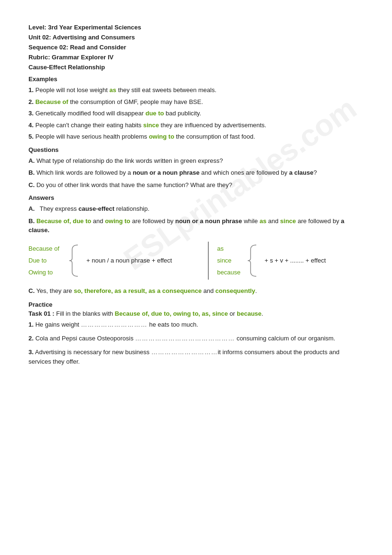 This screenshot has height=555, width=392. Describe the element at coordinates (59, 209) in the screenshot. I see `answer-a-before: They express` at that location.